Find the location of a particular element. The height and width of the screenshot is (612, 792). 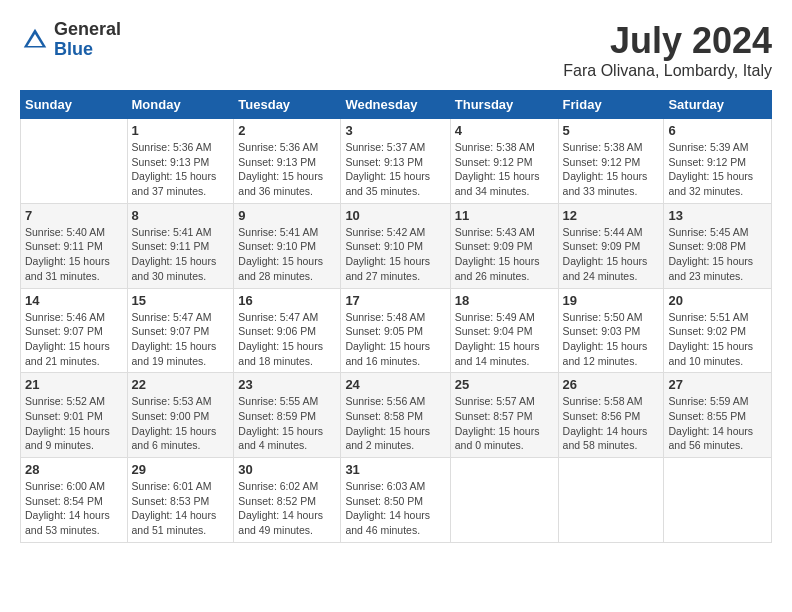

cell-content: Sunrise: 5:47 AM Sunset: 9:07 PM Dayligh… is located at coordinates (181, 340).